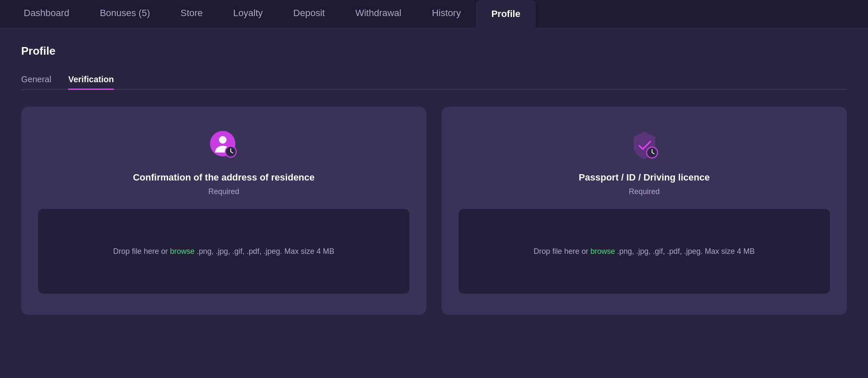 Image resolution: width=868 pixels, height=378 pixels. Describe the element at coordinates (224, 252) in the screenshot. I see `drop-zone-address-text: Drop file here or browse .png, .jpg, .gi…` at that location.